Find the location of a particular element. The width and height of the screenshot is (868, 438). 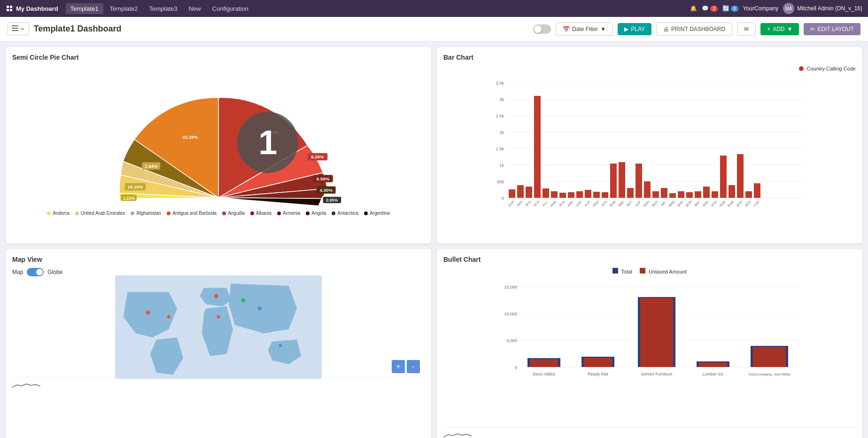

add-icon: + is located at coordinates (768, 29).